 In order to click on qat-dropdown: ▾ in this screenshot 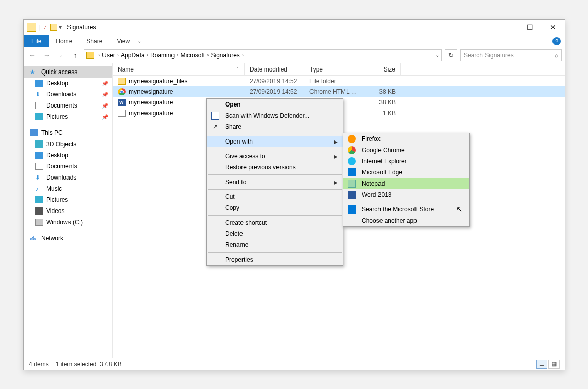, I will do `click(60, 27)`.